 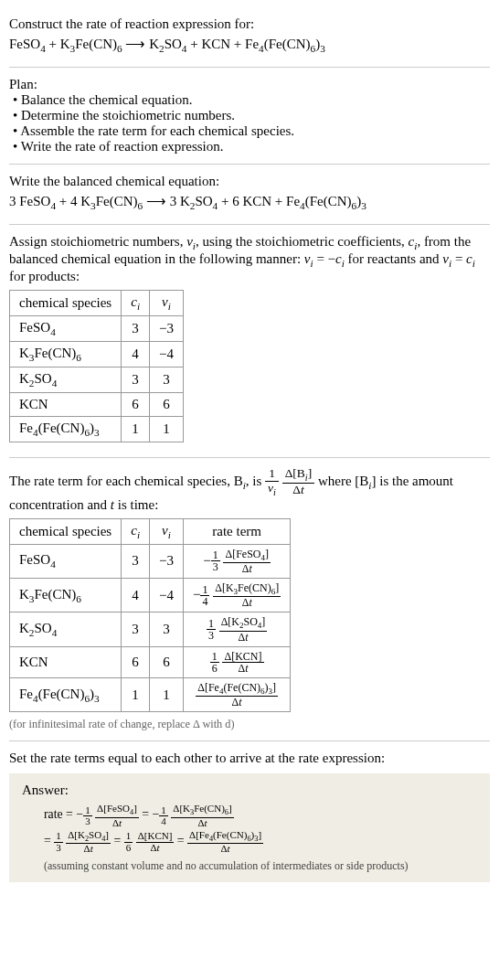 I want to click on table-row: K2SO433, so click(x=97, y=380).